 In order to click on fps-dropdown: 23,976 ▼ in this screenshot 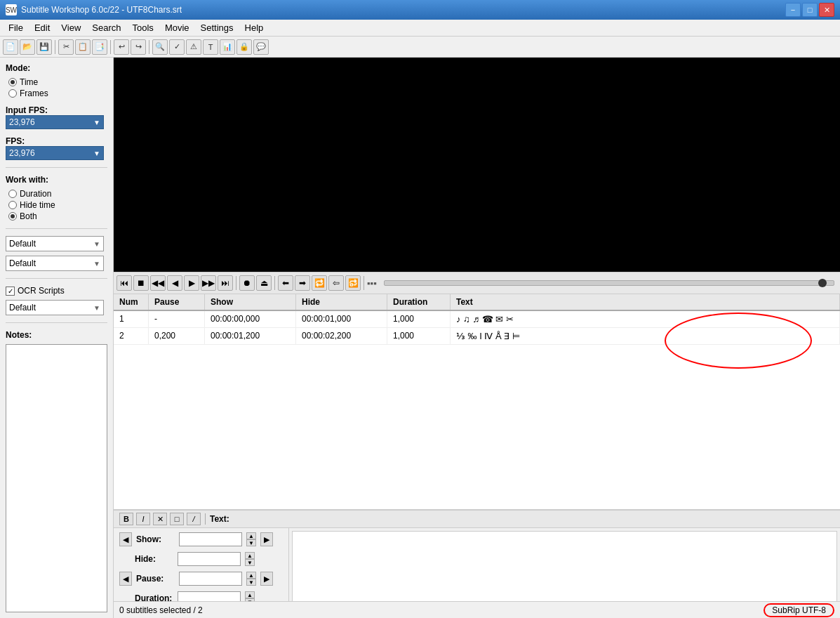, I will do `click(55, 153)`.